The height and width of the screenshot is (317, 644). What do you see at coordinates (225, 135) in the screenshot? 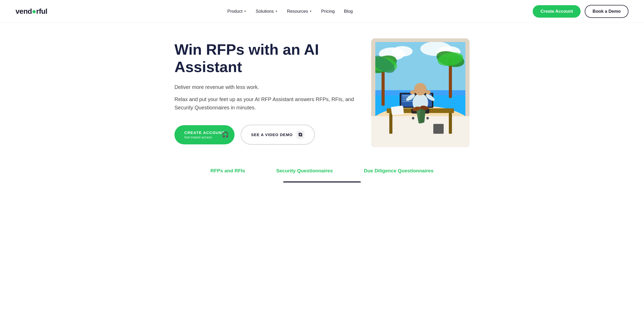
I see `headphones-icon: 🎧` at bounding box center [225, 135].